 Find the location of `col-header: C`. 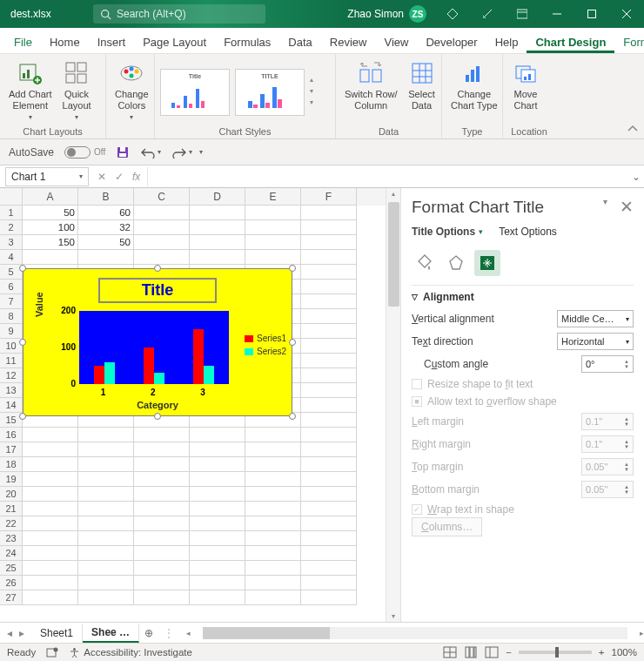

col-header: C is located at coordinates (162, 197).